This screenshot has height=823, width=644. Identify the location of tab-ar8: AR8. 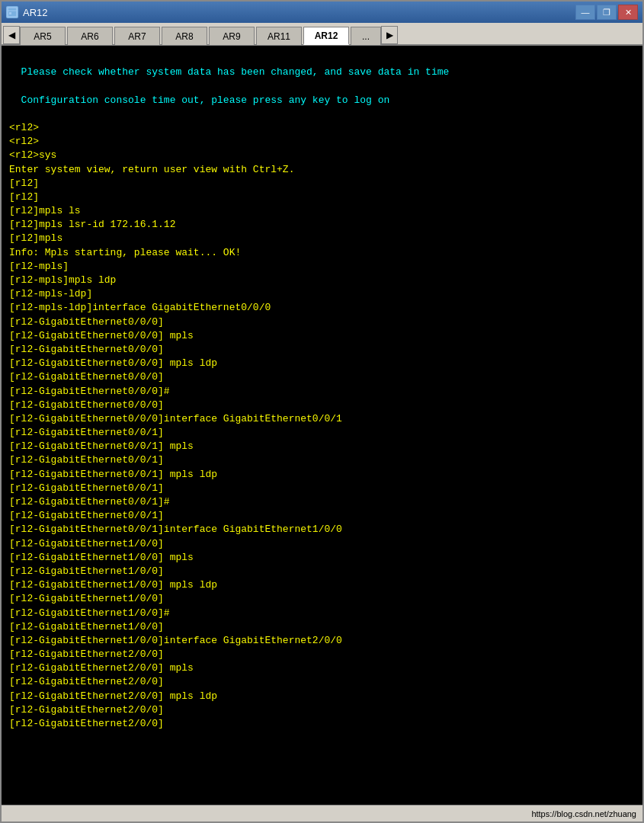
(184, 36).